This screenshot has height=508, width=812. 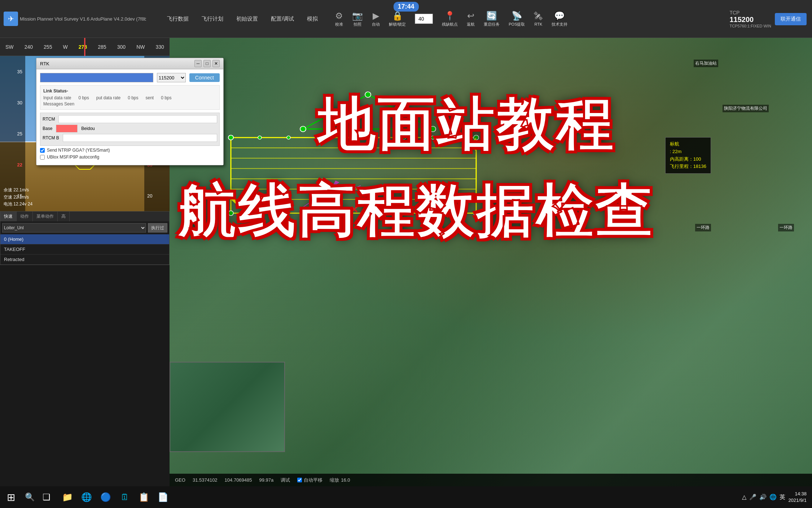 I want to click on auto-level-checkbox, so click(x=299, y=480).